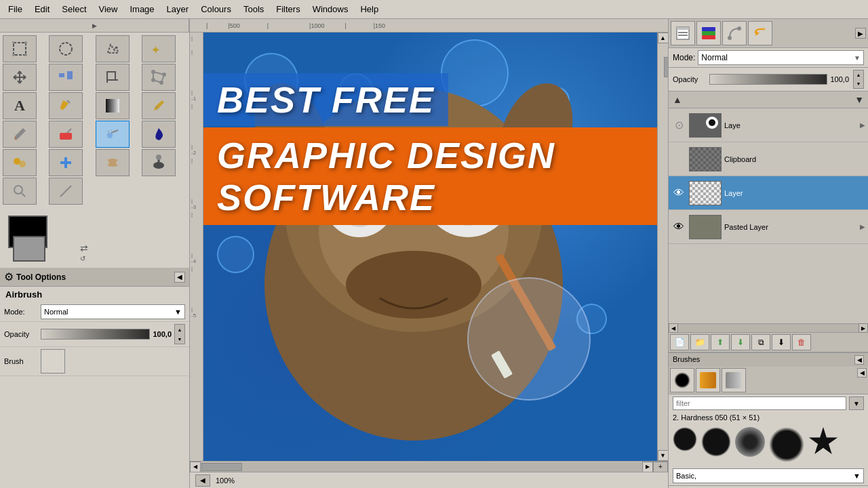  What do you see at coordinates (859, 100) in the screenshot?
I see `layer-scroll-down-icon: ▼` at bounding box center [859, 100].